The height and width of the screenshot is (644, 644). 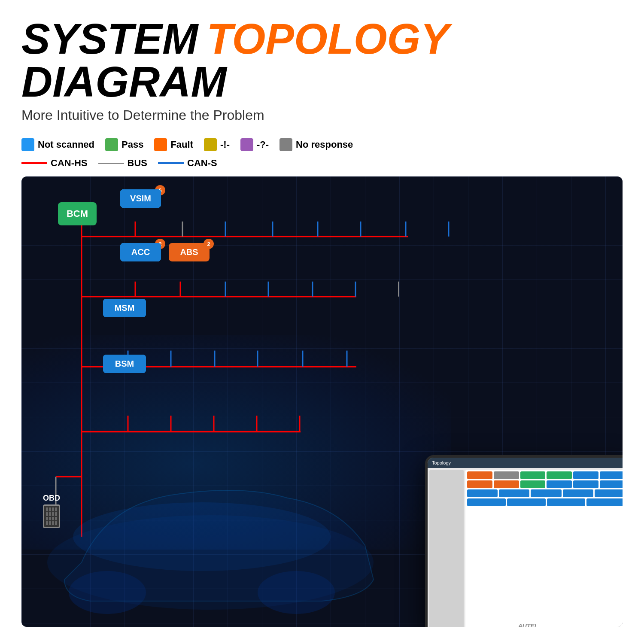 I want to click on tm-abs, so click(x=507, y=484).